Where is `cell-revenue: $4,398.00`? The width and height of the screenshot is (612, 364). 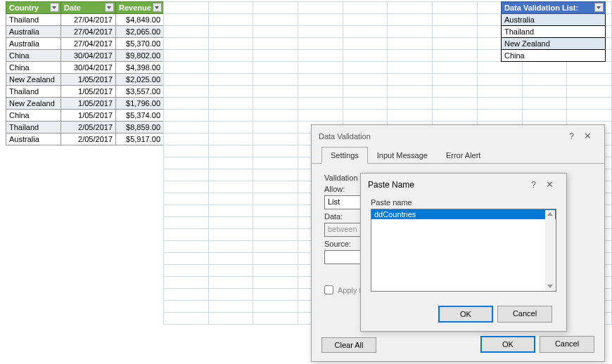 cell-revenue: $4,398.00 is located at coordinates (140, 67).